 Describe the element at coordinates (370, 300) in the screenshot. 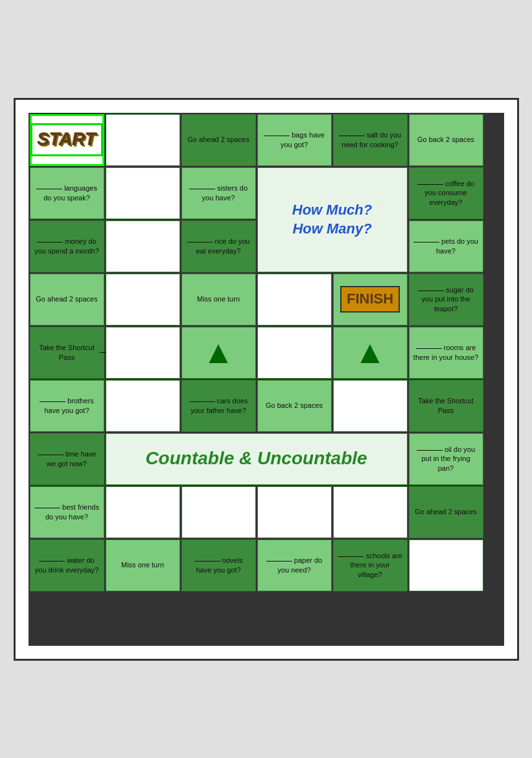

I see `finish-label: FINISH` at that location.